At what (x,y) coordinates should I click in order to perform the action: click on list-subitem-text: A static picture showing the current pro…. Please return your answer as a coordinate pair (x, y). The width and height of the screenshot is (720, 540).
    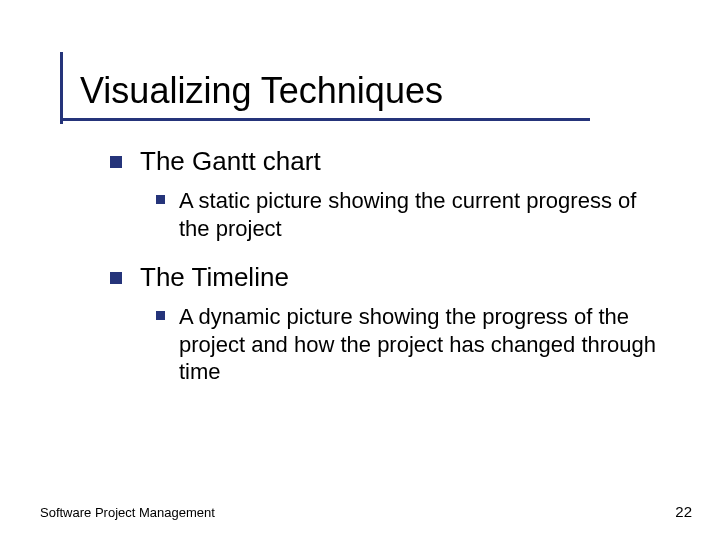
    Looking at the image, I should click on (418, 214).